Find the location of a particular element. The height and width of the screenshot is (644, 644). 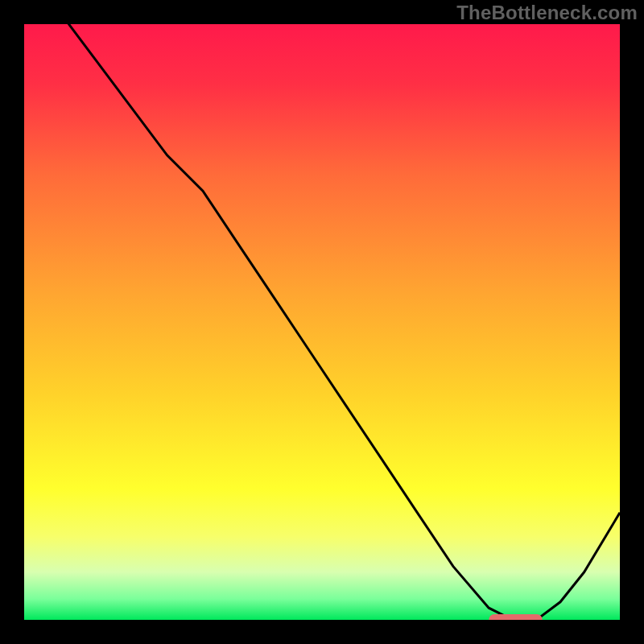

watermark-text: TheBottleneck.com is located at coordinates (547, 13).